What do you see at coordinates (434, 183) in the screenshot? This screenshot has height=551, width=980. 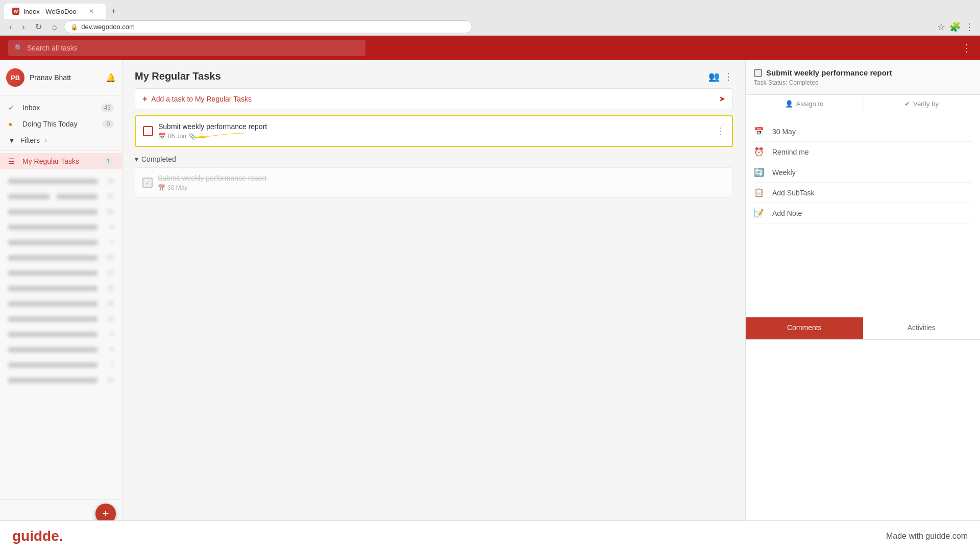 I see `table-row: Submit weekly performance report 📅 30 Ma…` at bounding box center [434, 183].